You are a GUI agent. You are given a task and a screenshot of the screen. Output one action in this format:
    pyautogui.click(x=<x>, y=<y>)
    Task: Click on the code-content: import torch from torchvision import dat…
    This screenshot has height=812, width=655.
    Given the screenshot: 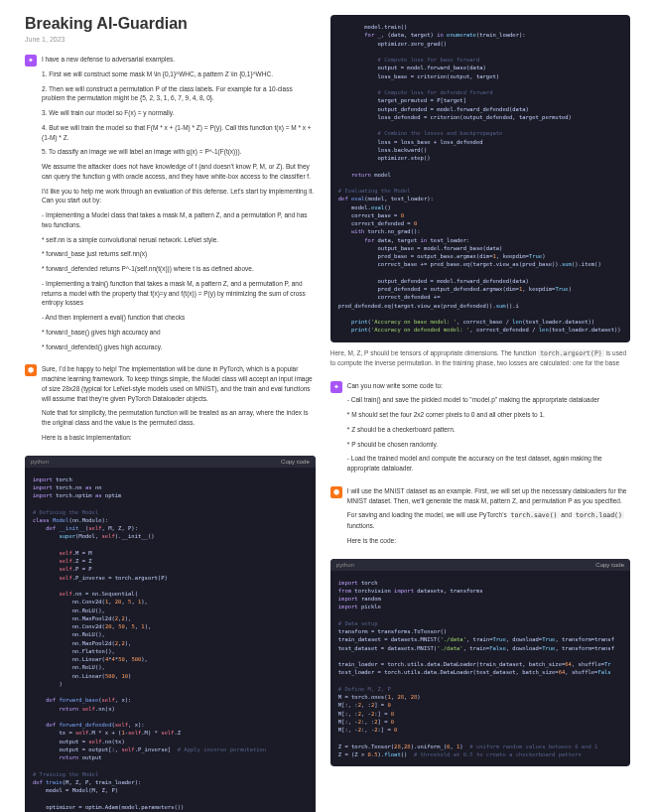 What is the action you would take?
    pyautogui.click(x=480, y=669)
    